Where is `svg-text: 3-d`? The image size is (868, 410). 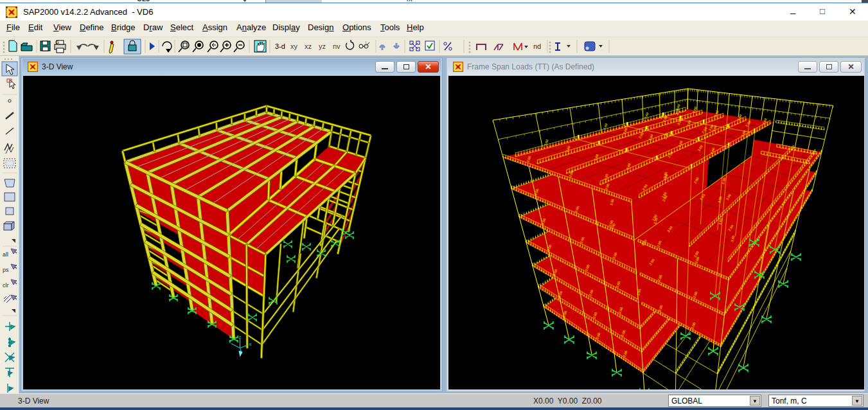
svg-text: 3-d is located at coordinates (280, 46).